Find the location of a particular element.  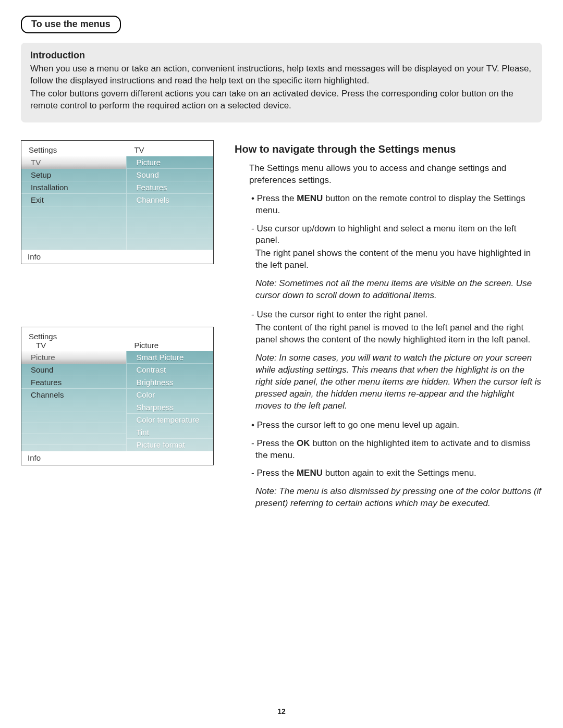

note-3: Note: The menu is also dismissed by pres… is located at coordinates (396, 498).